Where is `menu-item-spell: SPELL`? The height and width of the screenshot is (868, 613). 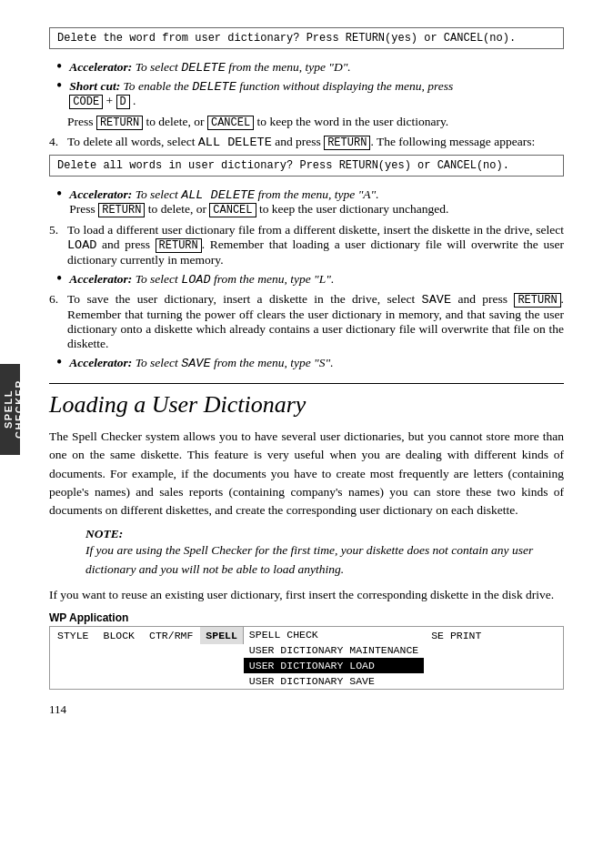
menu-item-spell: SPELL is located at coordinates (222, 635).